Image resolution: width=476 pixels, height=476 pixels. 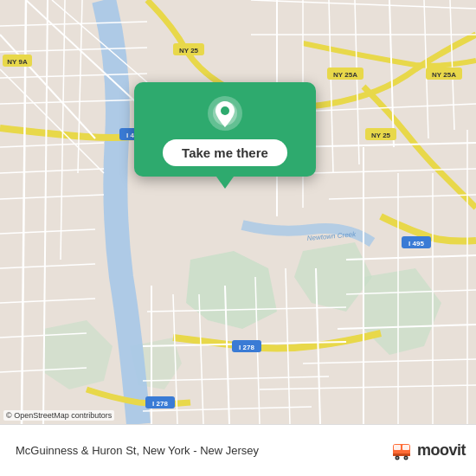 What do you see at coordinates (402, 451) in the screenshot?
I see `moovit-bus-icon` at bounding box center [402, 451].